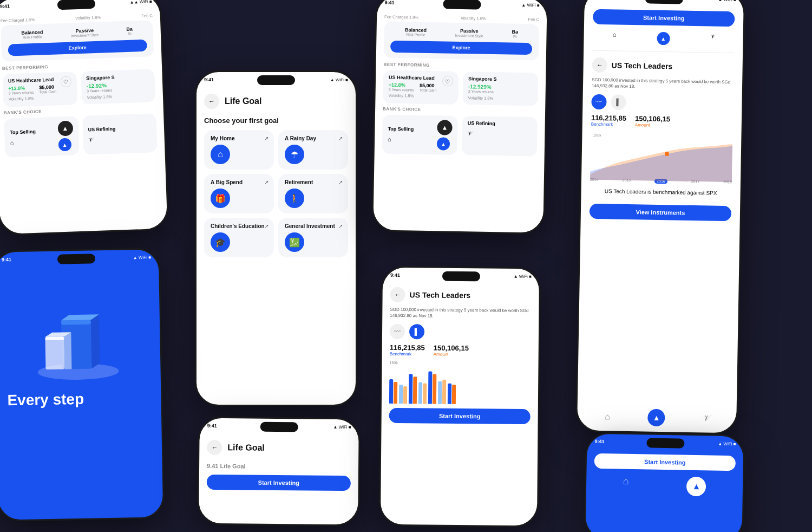  Describe the element at coordinates (534, 20) in the screenshot. I see `fee-c-3: Fee C` at that location.